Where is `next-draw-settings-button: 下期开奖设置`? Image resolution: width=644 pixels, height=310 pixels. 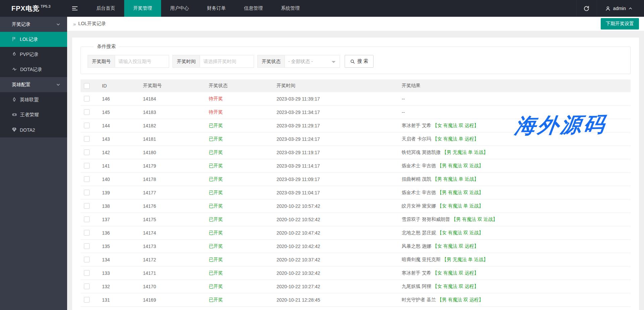 next-draw-settings-button: 下期开奖设置 is located at coordinates (620, 24).